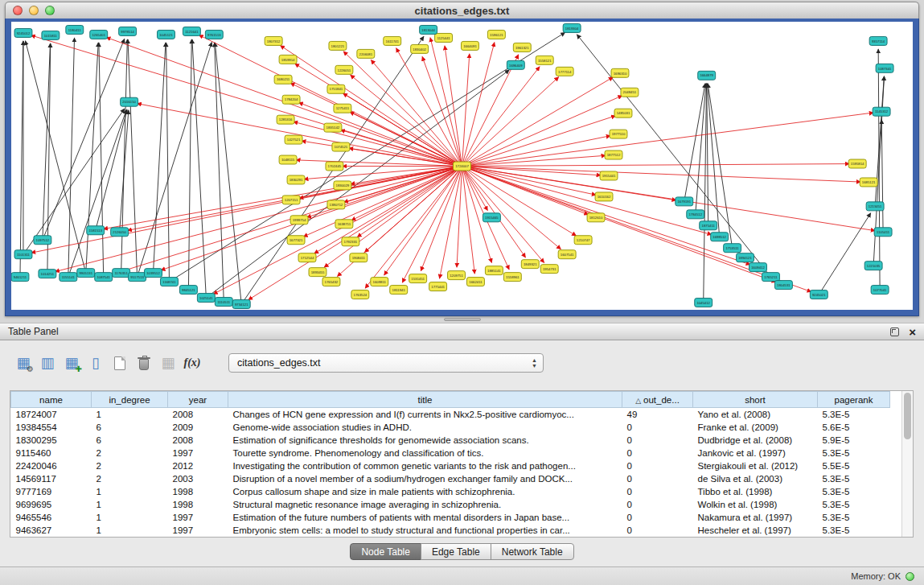  What do you see at coordinates (450, 427) in the screenshot?
I see `table-row: 1938455462009Genome-wide association stu…` at bounding box center [450, 427].